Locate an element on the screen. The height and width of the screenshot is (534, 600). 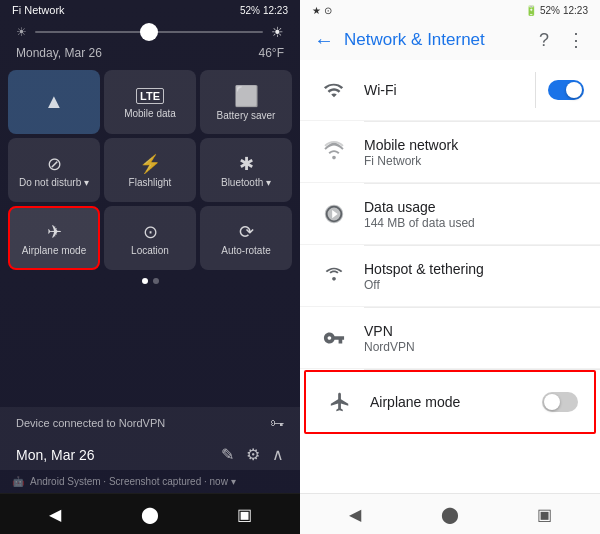
bottom-date-label: Mon, Mar 26 is located at coordinates (56, 455).